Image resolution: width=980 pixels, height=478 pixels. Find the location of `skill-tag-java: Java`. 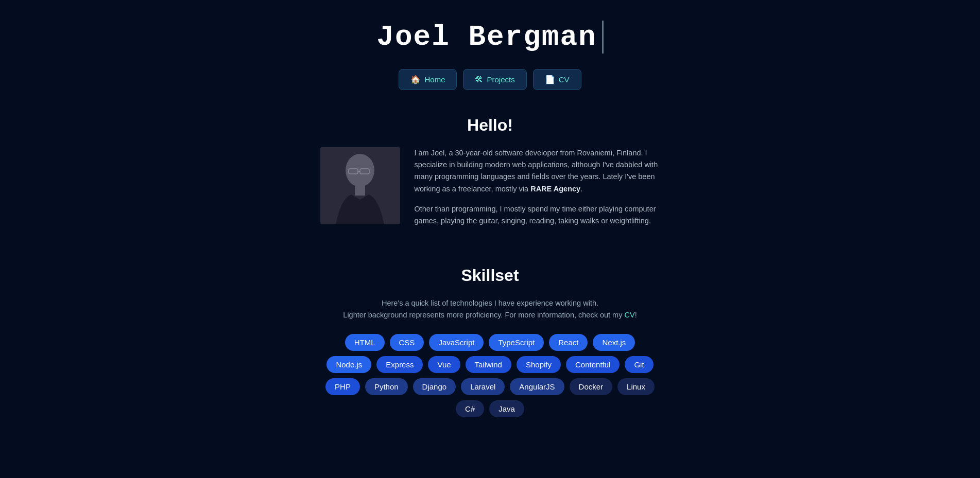

skill-tag-java: Java is located at coordinates (507, 409).